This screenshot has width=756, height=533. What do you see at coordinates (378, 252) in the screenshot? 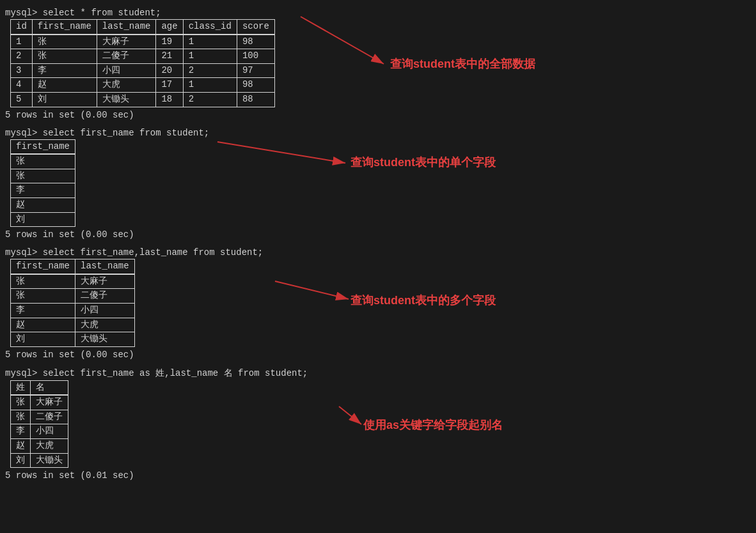
I see `section3-prompt: mysql> select first_name,last_name from …` at bounding box center [378, 252].